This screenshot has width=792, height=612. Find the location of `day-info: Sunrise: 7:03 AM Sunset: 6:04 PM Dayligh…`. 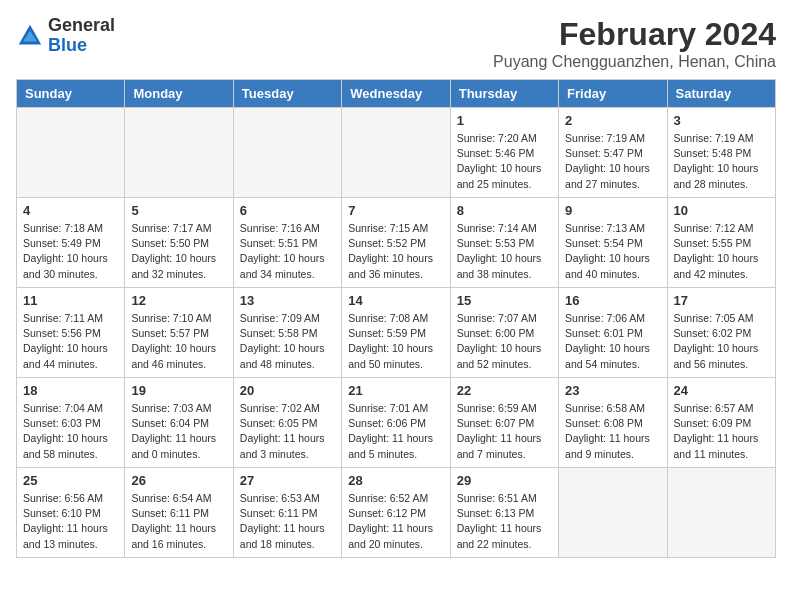

day-info: Sunrise: 7:03 AM Sunset: 6:04 PM Dayligh… is located at coordinates (178, 432).